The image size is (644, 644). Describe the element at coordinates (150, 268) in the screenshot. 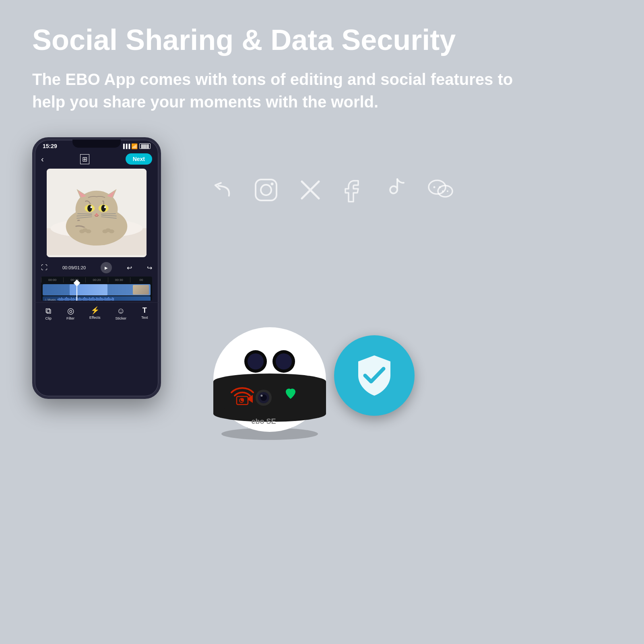

I see `redo-icon: ↪` at that location.